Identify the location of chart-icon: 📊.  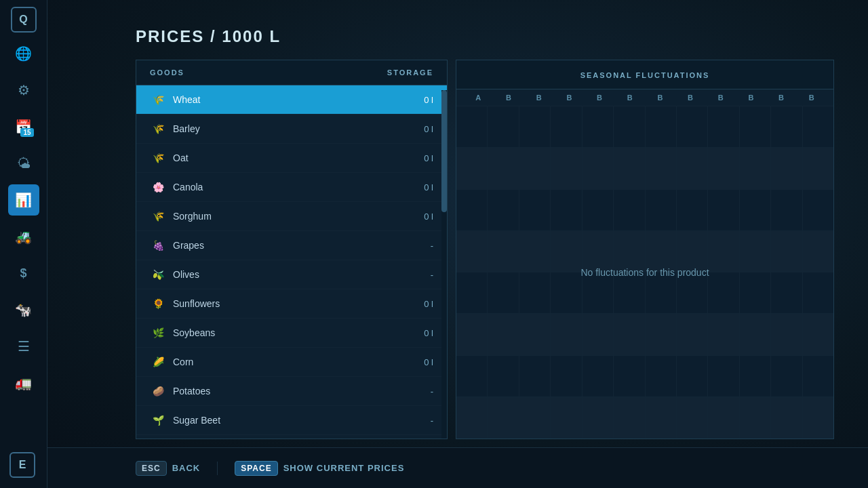
(23, 200).